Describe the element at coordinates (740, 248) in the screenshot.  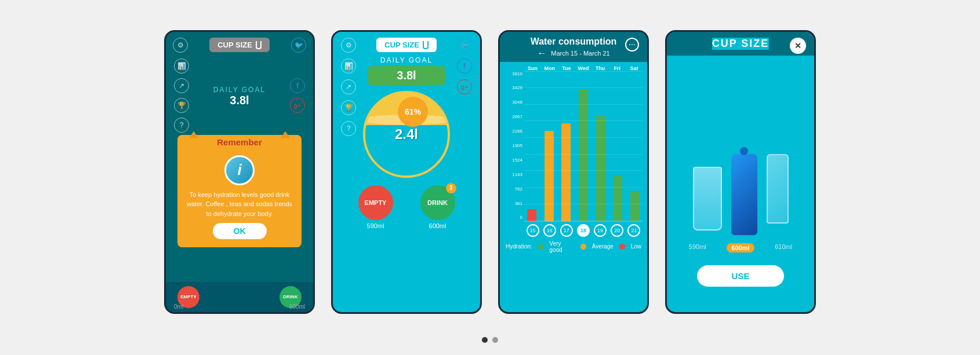
I see `bottle-label-600: 600ml` at that location.